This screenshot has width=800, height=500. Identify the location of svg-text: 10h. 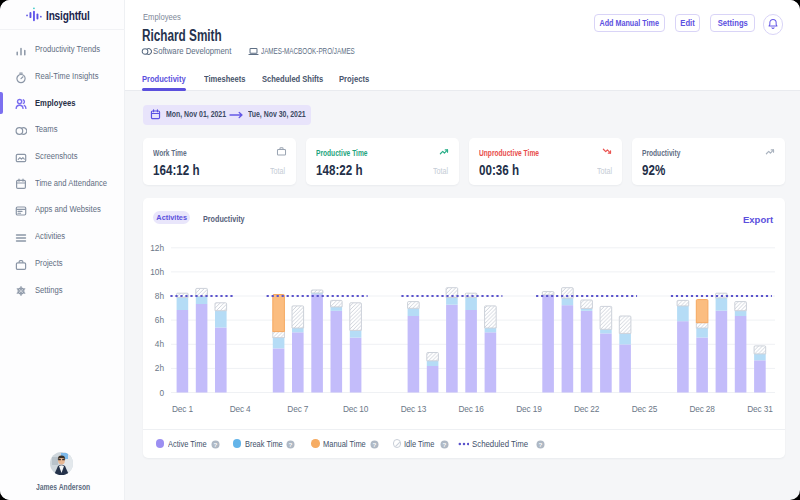
(157, 272).